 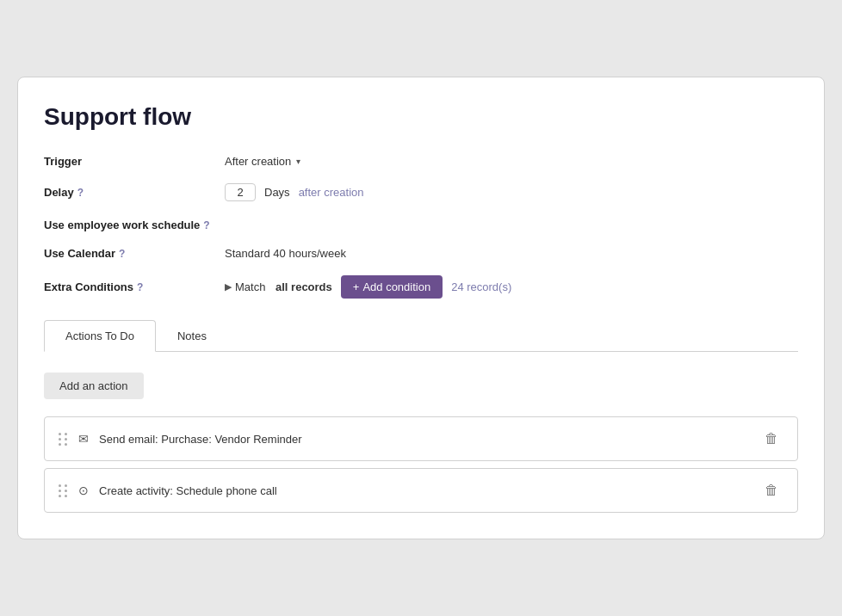 I want to click on add-condition-button: + Add condition, so click(x=392, y=287).